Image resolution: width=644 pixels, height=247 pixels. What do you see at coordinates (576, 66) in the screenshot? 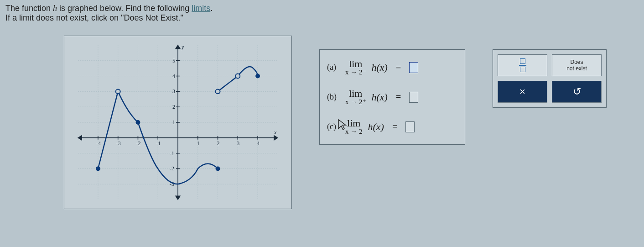
I see `dne-label: Does not exist` at bounding box center [576, 66].